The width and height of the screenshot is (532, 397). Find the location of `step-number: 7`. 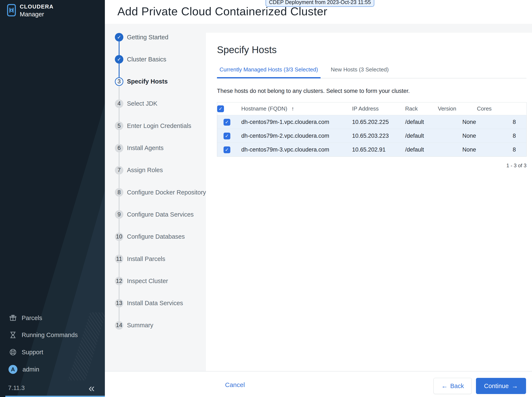

step-number: 7 is located at coordinates (119, 170).